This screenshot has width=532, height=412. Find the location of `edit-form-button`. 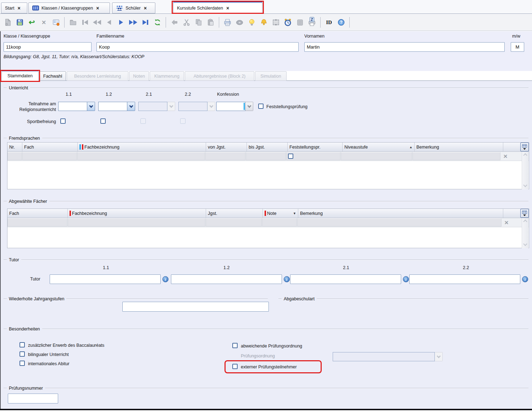

edit-form-button is located at coordinates (56, 22).